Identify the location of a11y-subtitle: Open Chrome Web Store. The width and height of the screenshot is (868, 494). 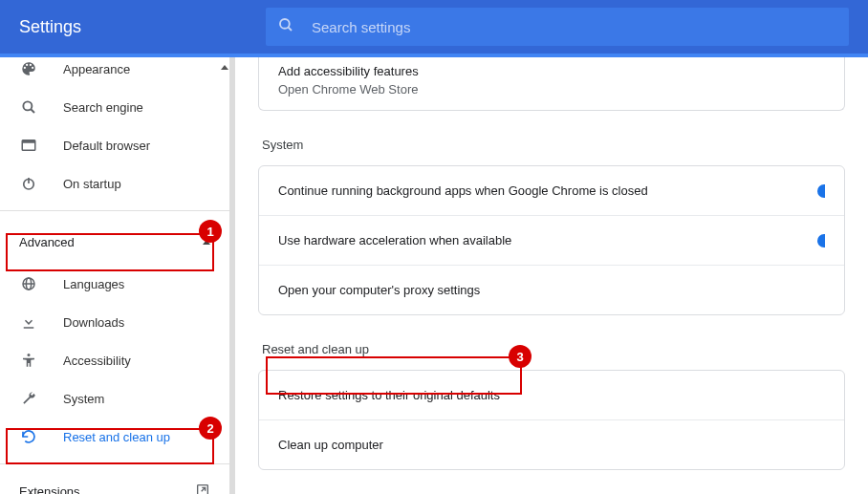
(552, 90).